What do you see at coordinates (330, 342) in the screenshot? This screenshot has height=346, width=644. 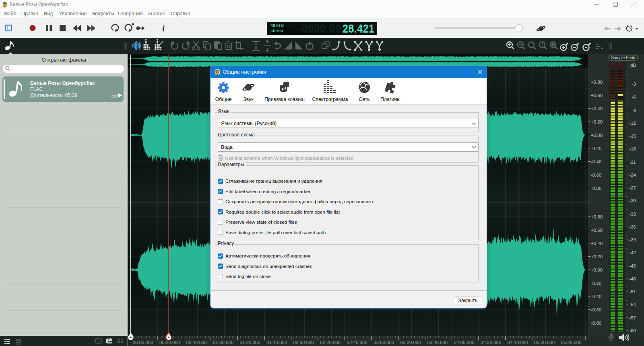 I see `svg-text: 02:20.000` at bounding box center [330, 342].